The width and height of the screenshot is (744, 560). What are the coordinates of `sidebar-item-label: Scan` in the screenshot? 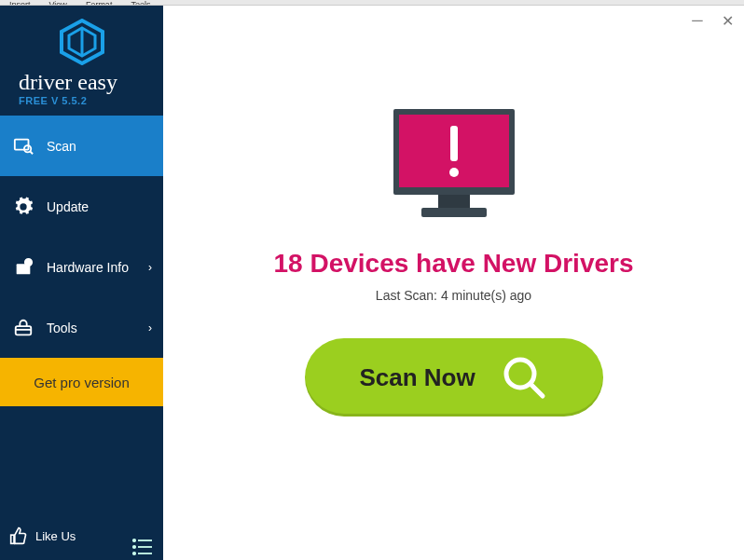 It's located at (62, 146).